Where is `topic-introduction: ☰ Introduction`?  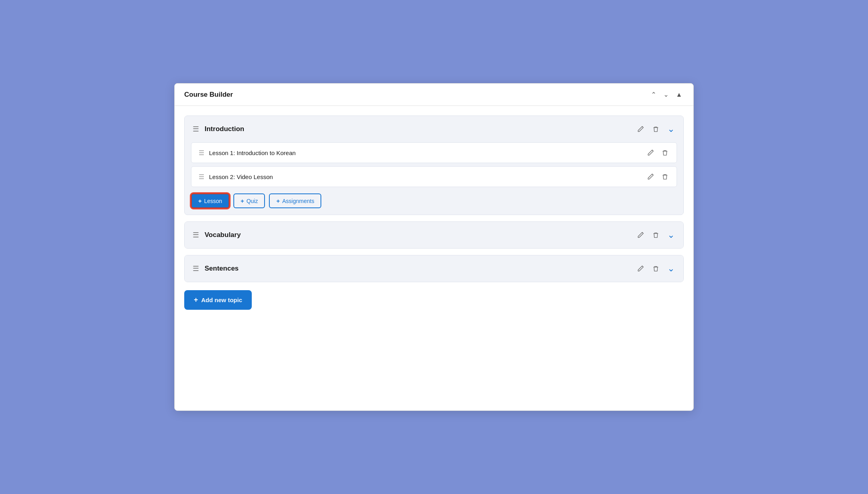
topic-introduction: ☰ Introduction is located at coordinates (434, 165).